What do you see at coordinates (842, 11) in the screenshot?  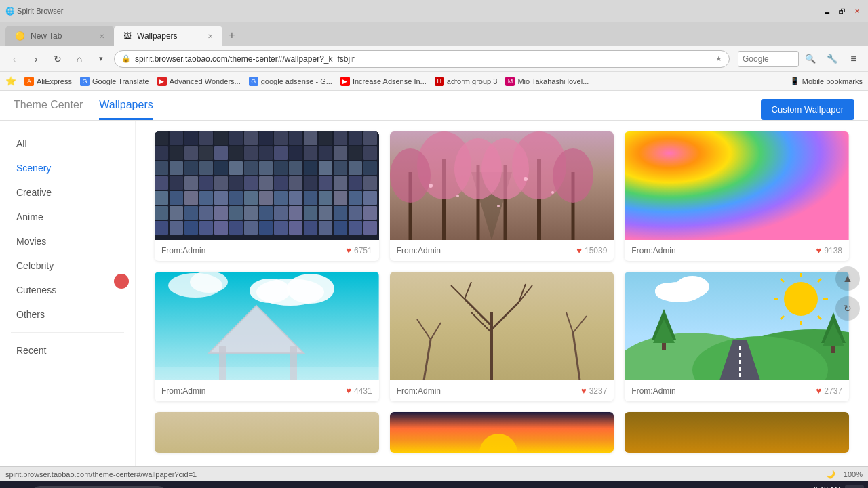 I see `window-controls: 🗕 🗗 ✕` at bounding box center [842, 11].